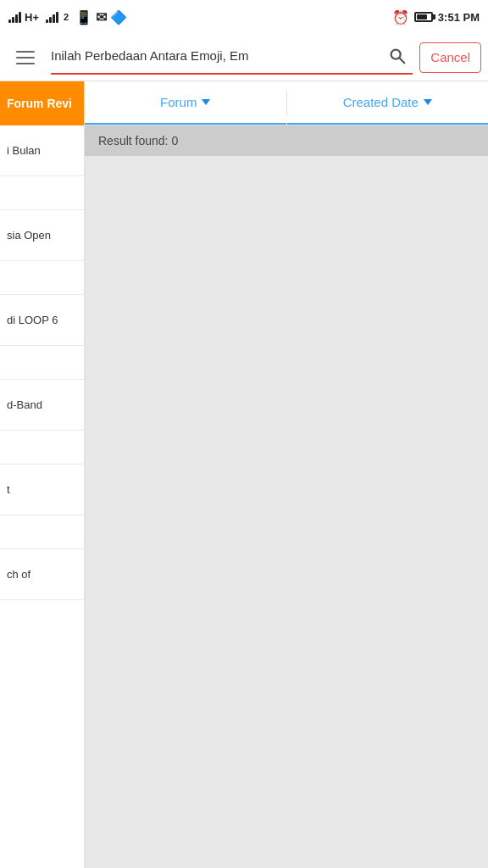  I want to click on cancel-button: Cancel, so click(451, 58).